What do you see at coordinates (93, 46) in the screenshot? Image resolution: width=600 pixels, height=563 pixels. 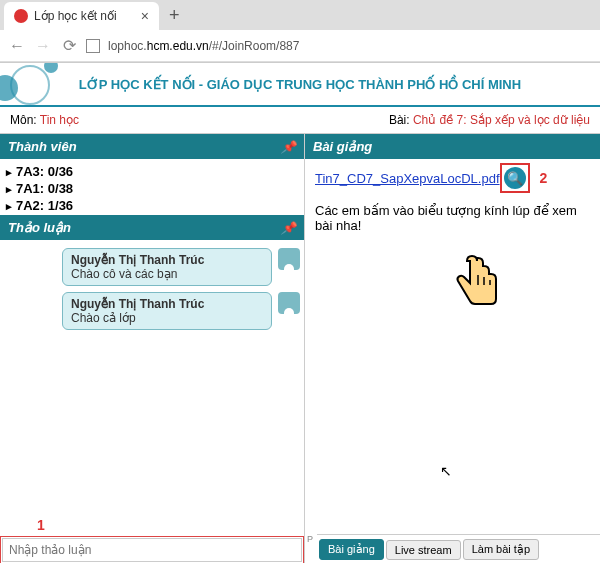 I see `site-info-icon` at bounding box center [93, 46].